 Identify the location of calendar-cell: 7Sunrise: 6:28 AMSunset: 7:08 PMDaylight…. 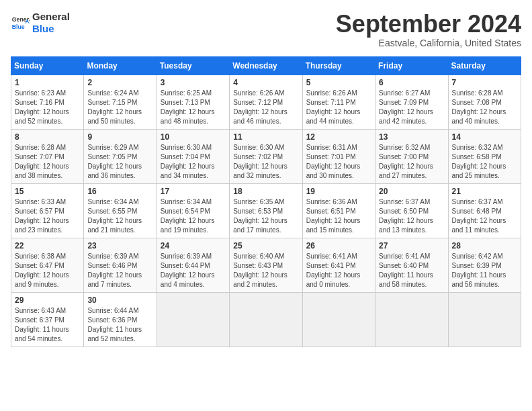
(484, 102).